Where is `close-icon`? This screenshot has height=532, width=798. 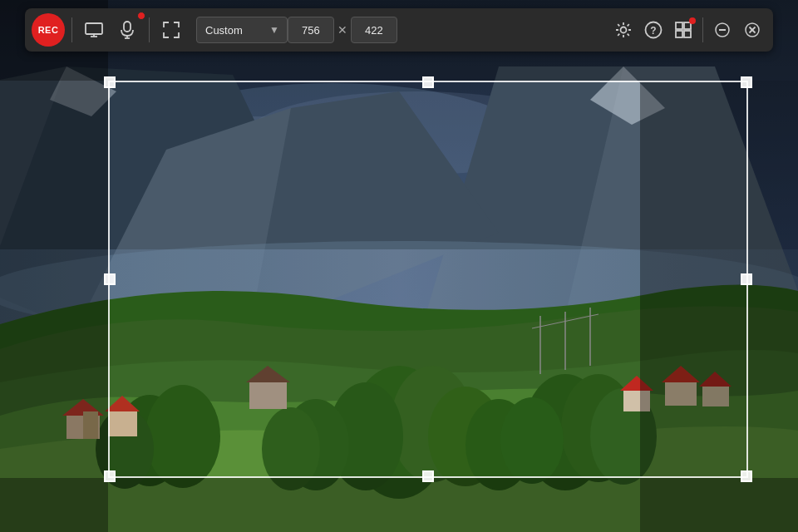
close-icon is located at coordinates (752, 30).